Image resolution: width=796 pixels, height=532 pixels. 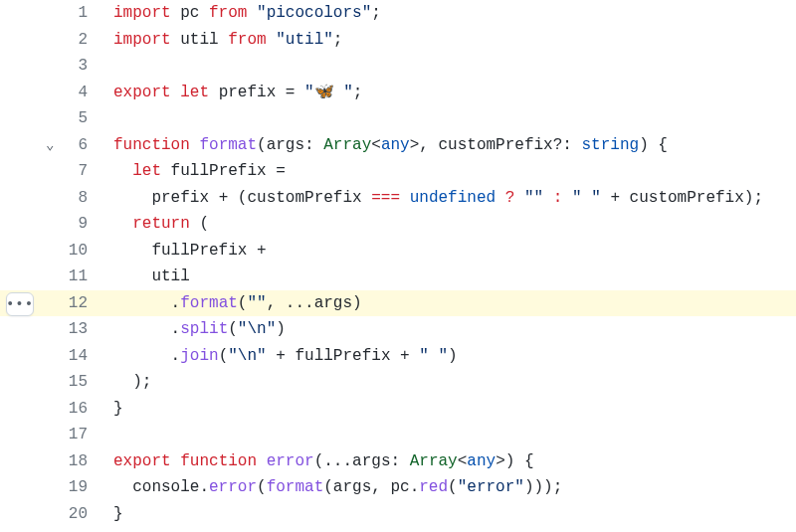 I want to click on line-number: 10, so click(x=76, y=251).